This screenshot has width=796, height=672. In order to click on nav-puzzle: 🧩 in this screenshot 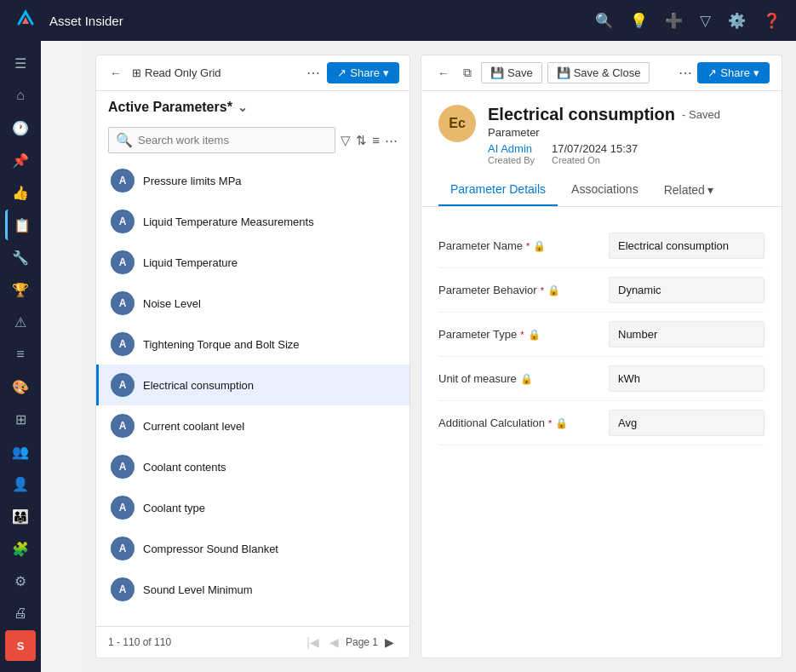, I will do `click(20, 549)`.